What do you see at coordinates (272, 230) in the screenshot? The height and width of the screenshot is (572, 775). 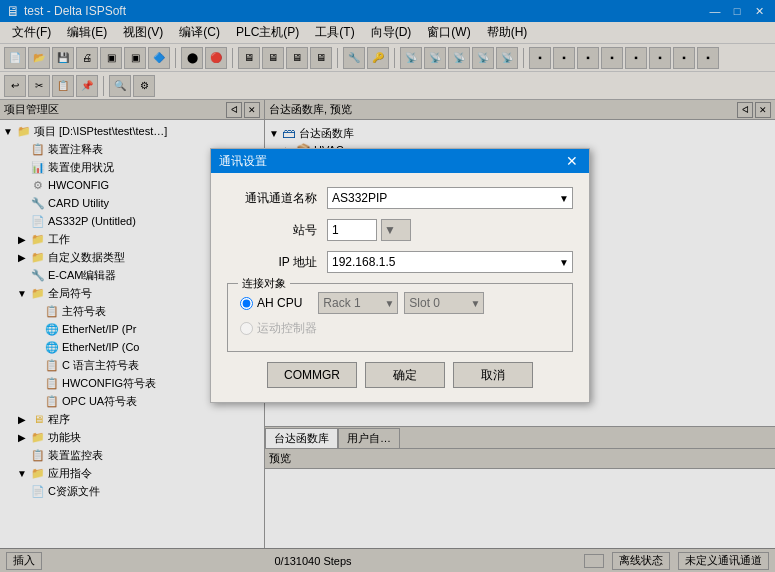 I see `station-label: 站号` at bounding box center [272, 230].